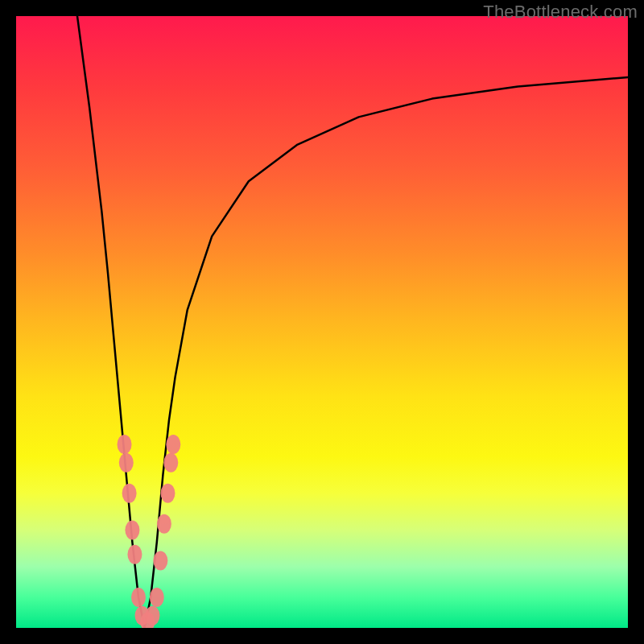 This screenshot has height=644, width=644. I want to click on watermark-text: TheBottleneck.com, so click(560, 12).